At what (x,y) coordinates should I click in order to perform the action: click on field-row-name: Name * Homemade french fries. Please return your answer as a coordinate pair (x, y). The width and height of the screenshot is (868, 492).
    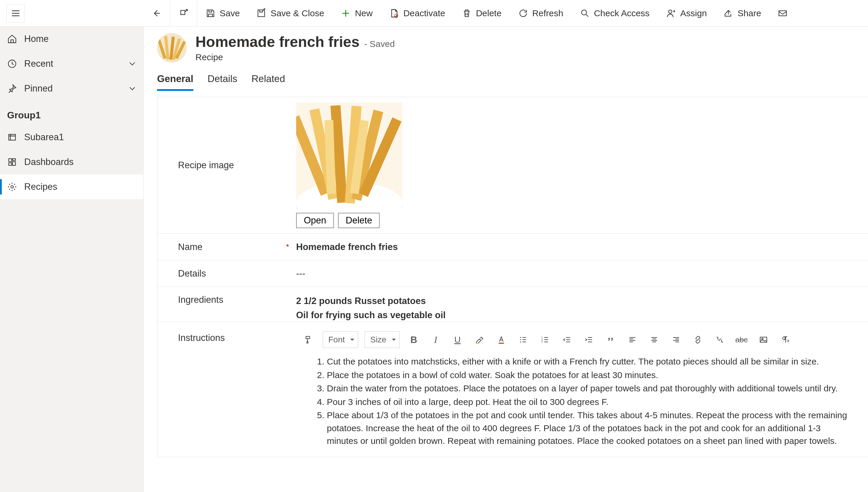
    Looking at the image, I should click on (513, 247).